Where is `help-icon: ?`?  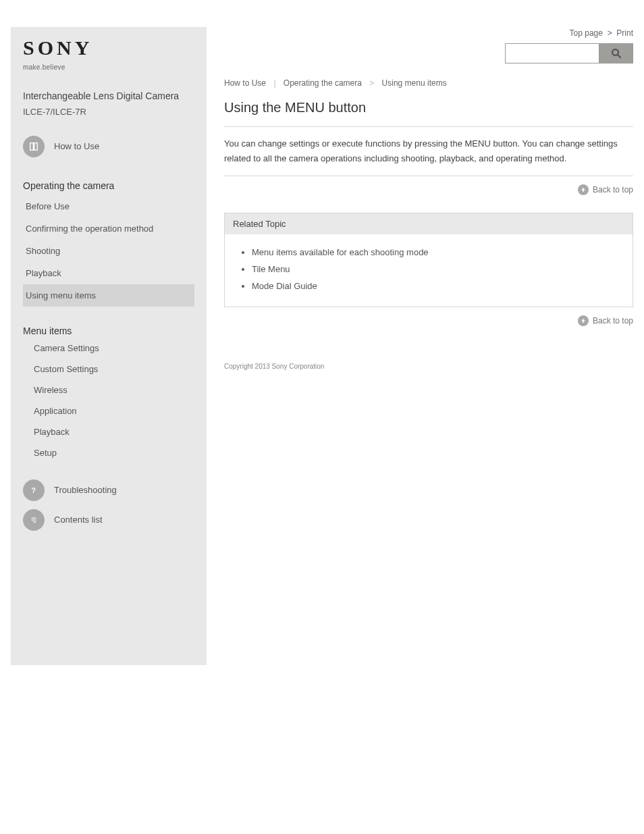 help-icon: ? is located at coordinates (34, 490).